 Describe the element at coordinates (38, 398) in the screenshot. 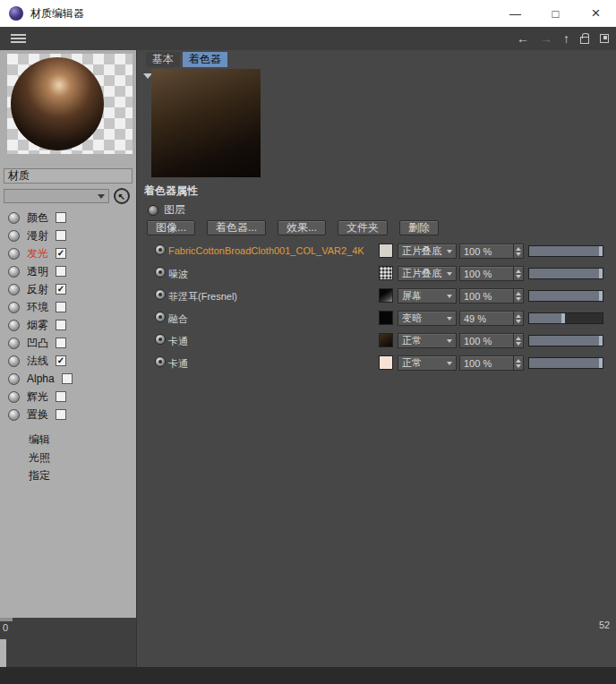

I see `channel-label: 辉光` at that location.